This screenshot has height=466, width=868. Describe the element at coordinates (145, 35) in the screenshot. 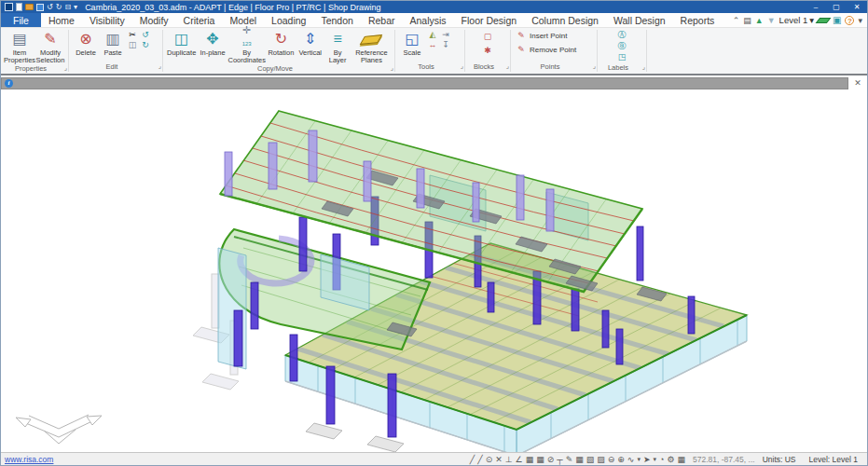

I see `undo-small-icon: ↺` at that location.